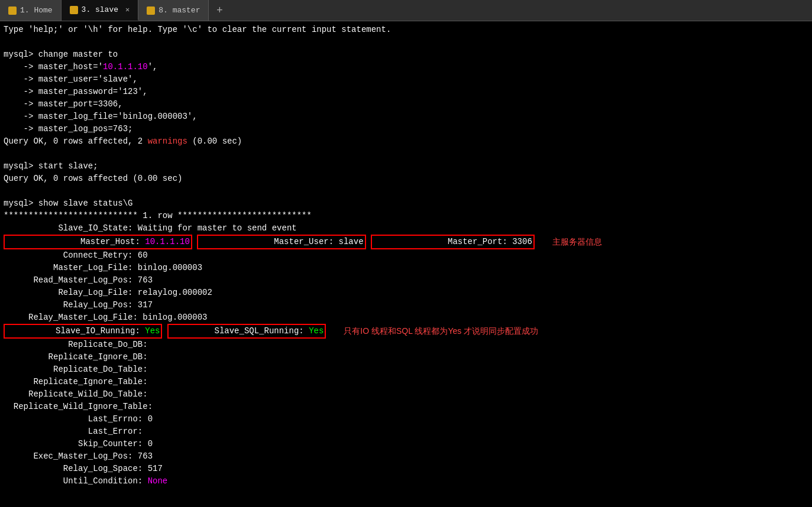  What do you see at coordinates (406, 431) in the screenshot?
I see `last-error: Last_Error:` at bounding box center [406, 431].